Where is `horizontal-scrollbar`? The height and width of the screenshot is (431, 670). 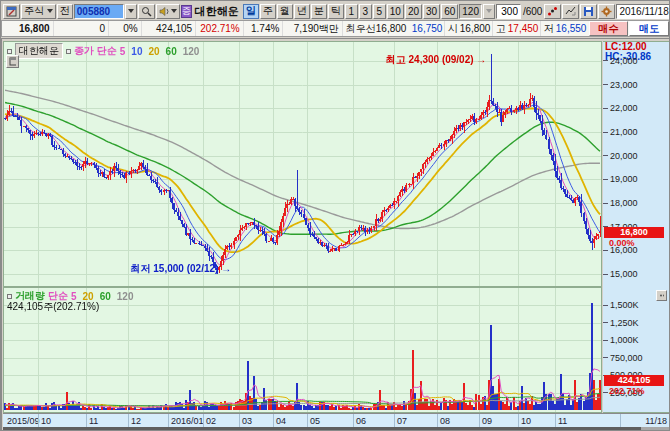
horizontal-scrollbar is located at coordinates (336, 429).